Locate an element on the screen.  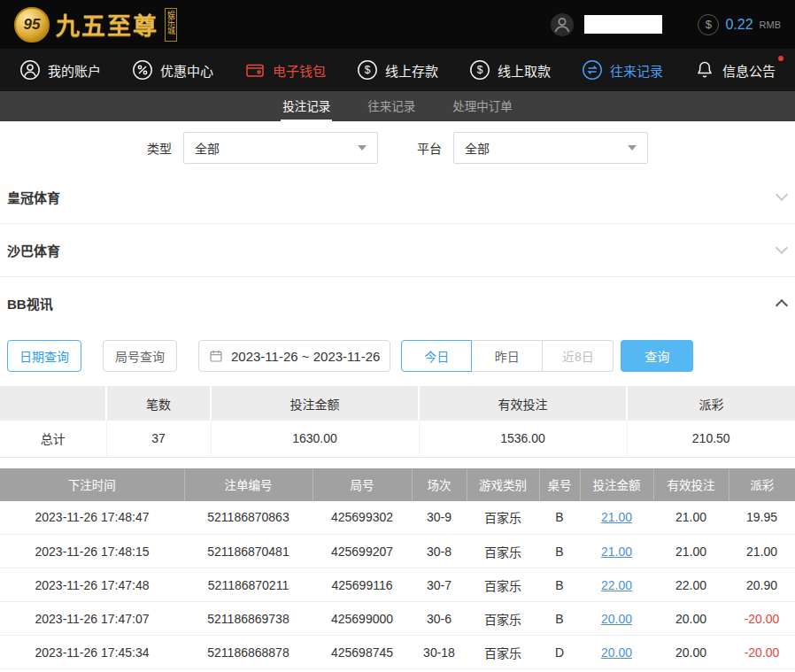
nav-item-promotions: 优惠中心 is located at coordinates (173, 70).